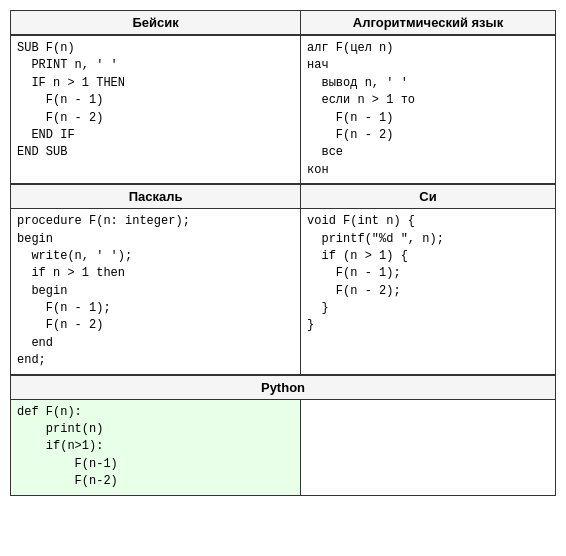 The image size is (566, 556). What do you see at coordinates (284, 388) in the screenshot?
I see `header-python: Python` at bounding box center [284, 388].